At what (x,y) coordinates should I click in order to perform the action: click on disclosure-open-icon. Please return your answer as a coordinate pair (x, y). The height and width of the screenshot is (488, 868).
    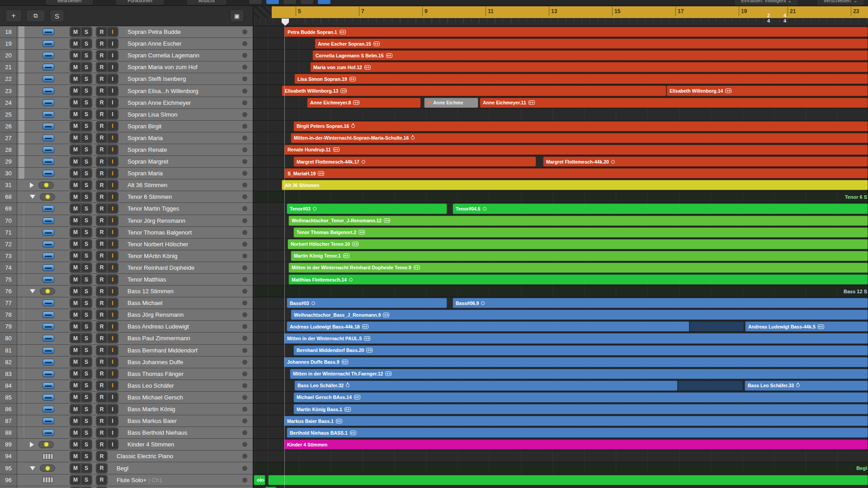
    Looking at the image, I should click on (33, 197).